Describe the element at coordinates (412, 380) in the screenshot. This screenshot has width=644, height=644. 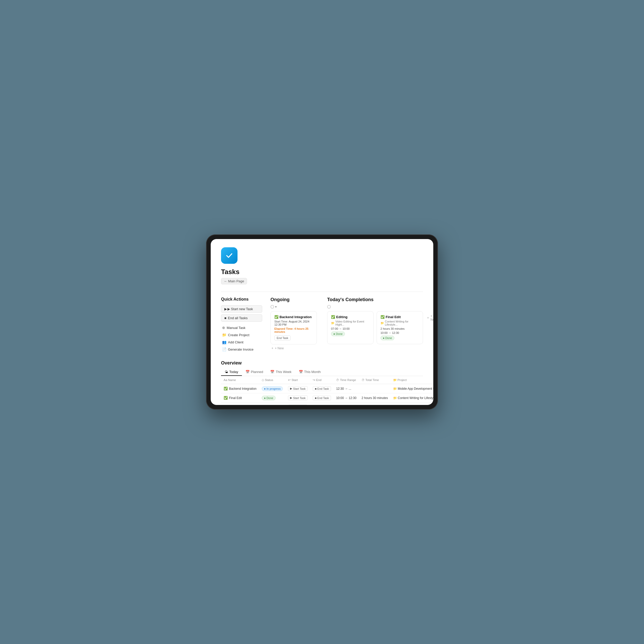
I see `col-project: 📁 Project` at that location.